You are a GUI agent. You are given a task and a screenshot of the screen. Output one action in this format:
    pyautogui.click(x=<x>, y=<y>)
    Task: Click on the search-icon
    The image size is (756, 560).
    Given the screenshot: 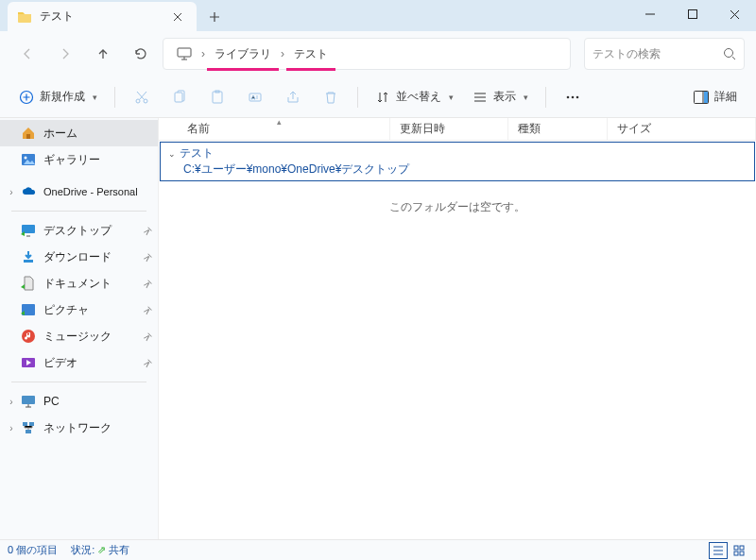 What is the action you would take?
    pyautogui.click(x=730, y=54)
    